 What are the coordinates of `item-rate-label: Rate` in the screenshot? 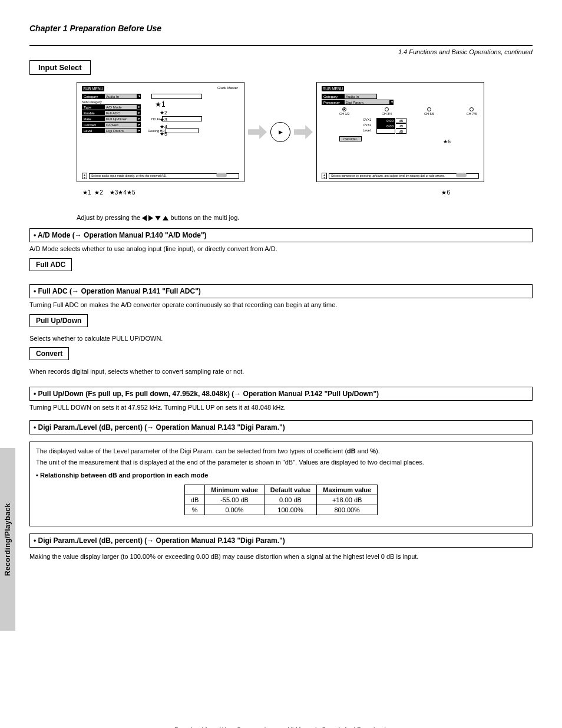 It's located at (93, 119).